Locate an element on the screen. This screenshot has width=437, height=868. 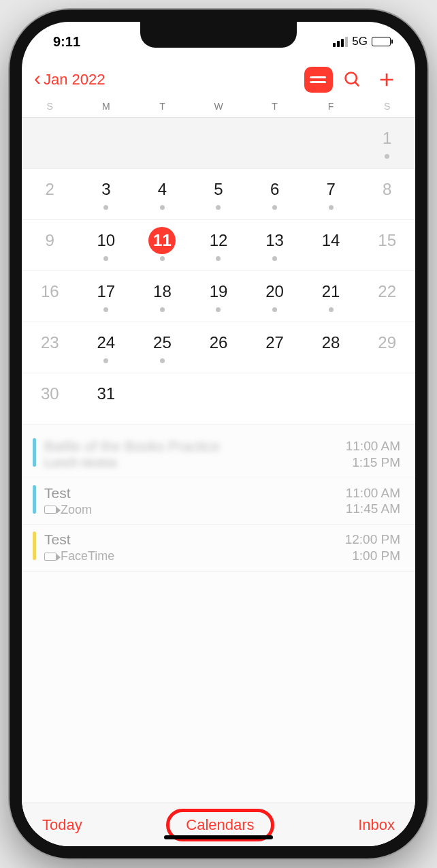
calendar-day: 30 is located at coordinates (50, 399).